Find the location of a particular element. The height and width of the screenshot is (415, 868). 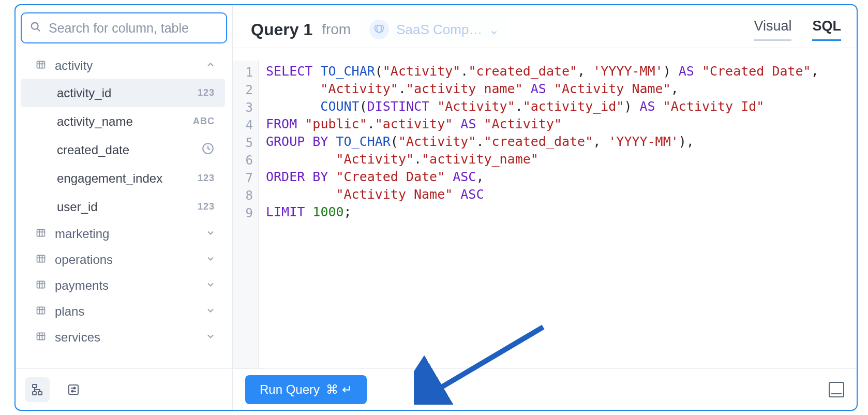

column-engagement_index: engagement_index123 is located at coordinates (123, 178).